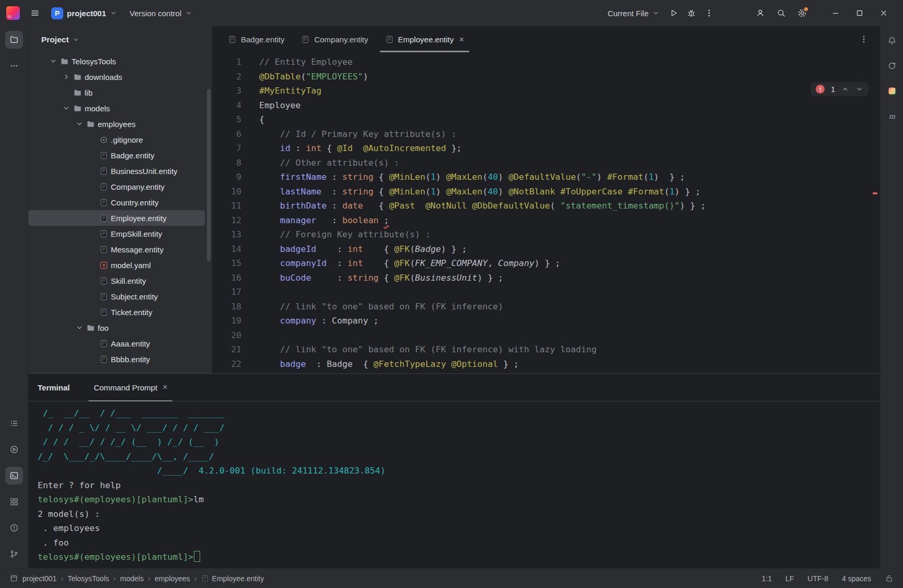 This screenshot has width=903, height=588. Describe the element at coordinates (546, 221) in the screenshot. I see `code-line: 12 manager : boolean ;` at that location.